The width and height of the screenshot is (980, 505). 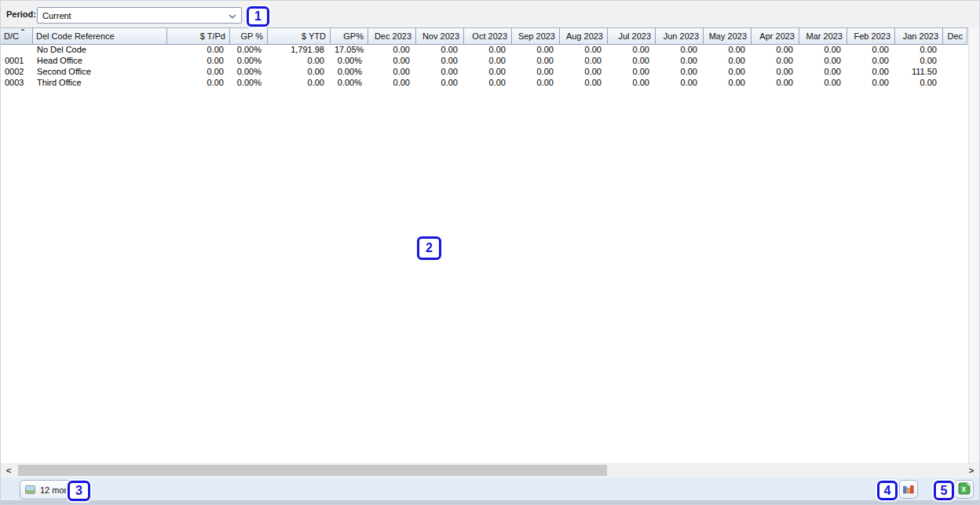 I want to click on annotation-5: 5, so click(x=944, y=490).